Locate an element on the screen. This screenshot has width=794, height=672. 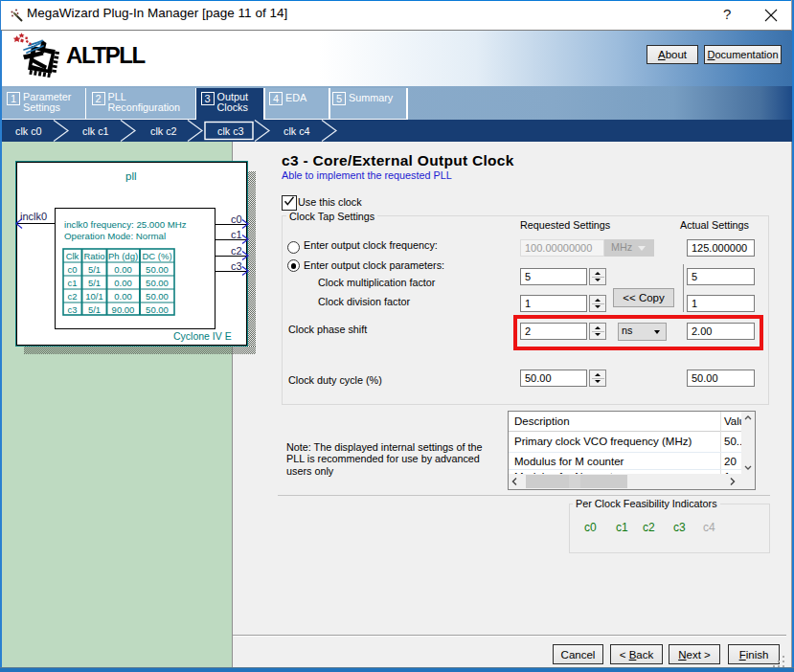
svg-text: c0 is located at coordinates (72, 270).